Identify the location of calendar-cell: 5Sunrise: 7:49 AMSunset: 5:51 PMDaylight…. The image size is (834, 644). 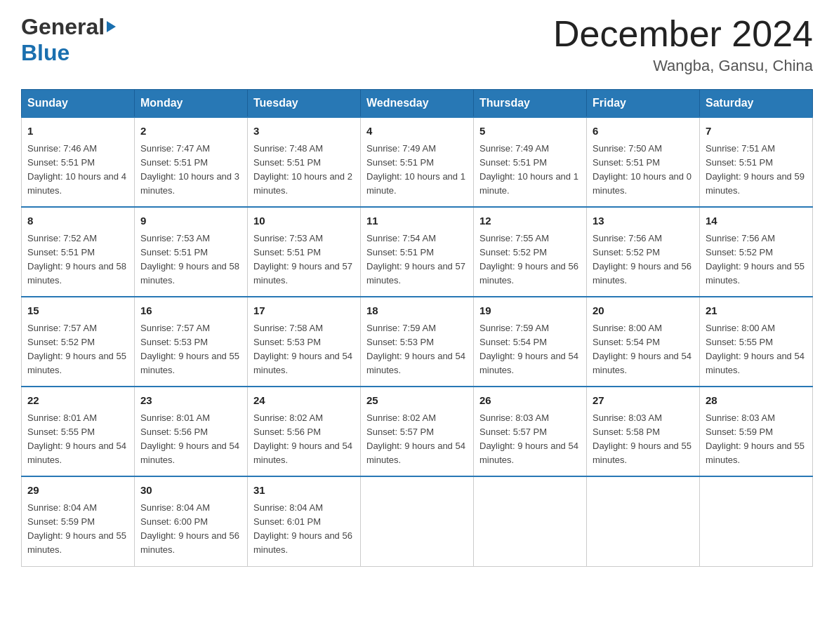
(531, 162).